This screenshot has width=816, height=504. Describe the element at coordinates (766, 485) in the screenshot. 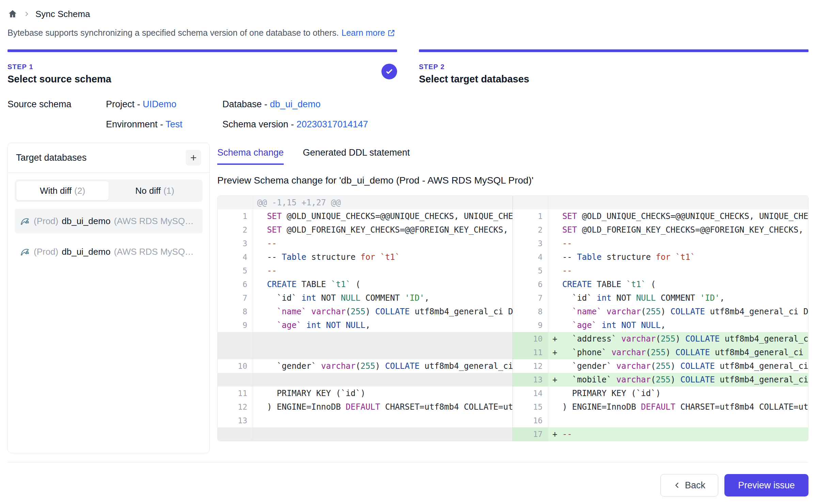

I see `preview-issue-button: Preview issue` at that location.